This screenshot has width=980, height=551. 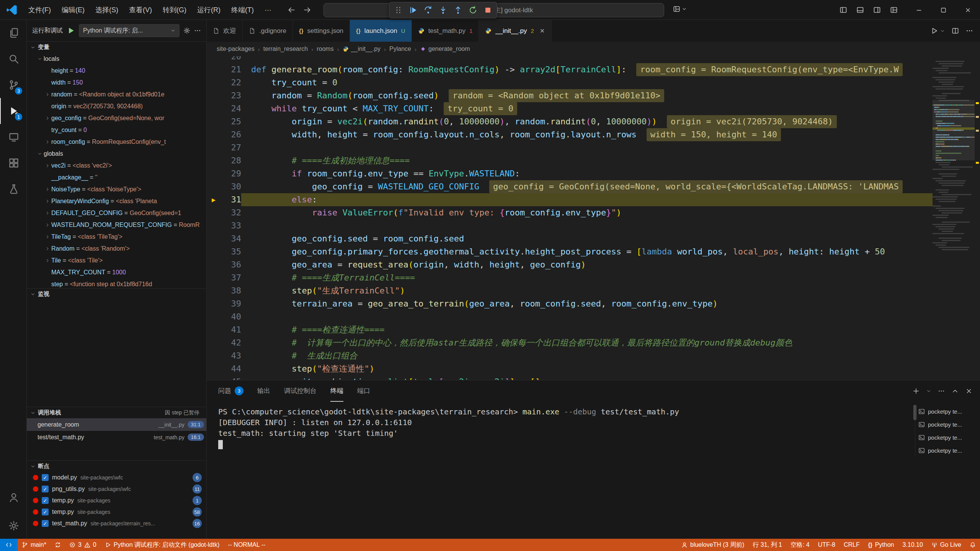 I want to click on menu-item-4: 转到(G), so click(x=175, y=10).